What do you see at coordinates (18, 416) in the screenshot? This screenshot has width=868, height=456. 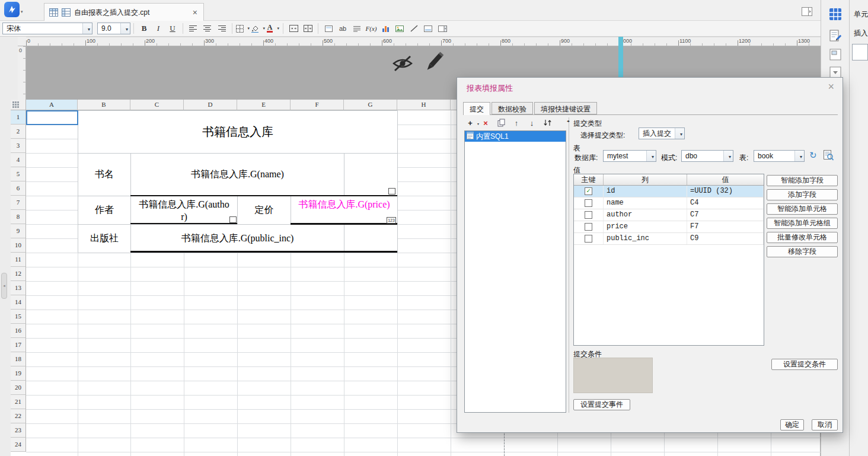 I see `row-header-22: 22` at bounding box center [18, 416].